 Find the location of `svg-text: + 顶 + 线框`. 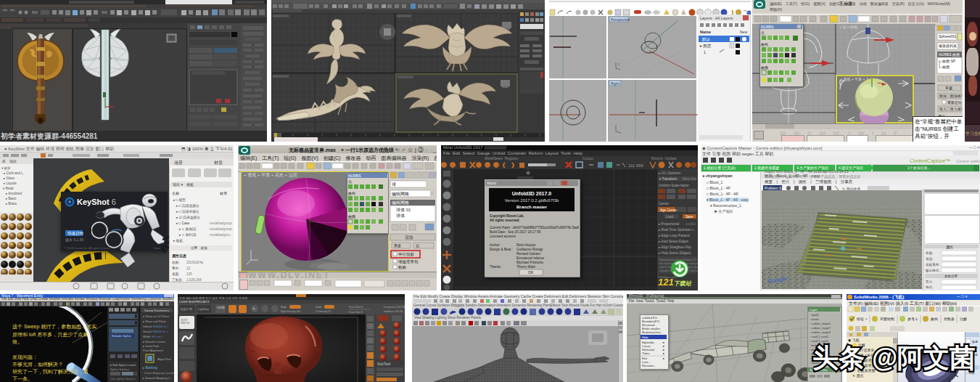

svg-text: + 顶 + 线框 is located at coordinates (849, 27).